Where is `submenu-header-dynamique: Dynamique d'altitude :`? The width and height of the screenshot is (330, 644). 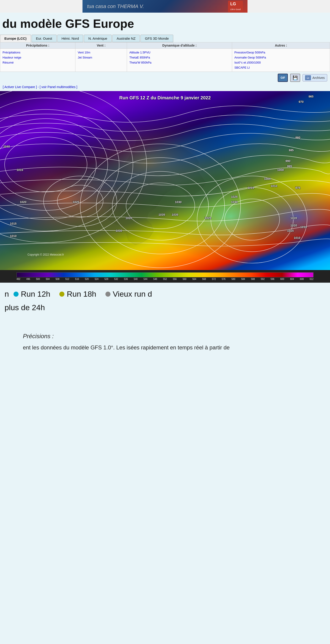
submenu-header-dynamique: Dynamique d'altitude : is located at coordinates (179, 46).